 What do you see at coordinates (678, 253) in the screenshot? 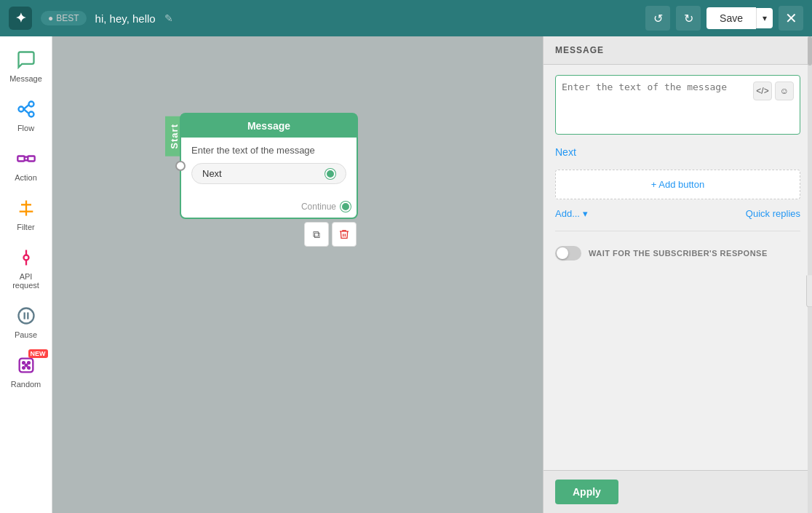
I see `wait-toggle-row: WAIT FOR THE SUBSCRIBER'S RESPONSE` at bounding box center [678, 253].